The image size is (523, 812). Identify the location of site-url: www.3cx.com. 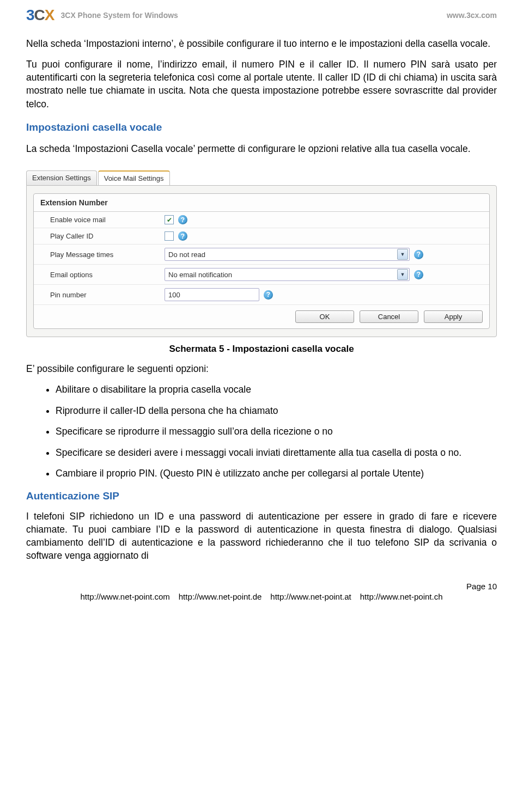
(472, 15).